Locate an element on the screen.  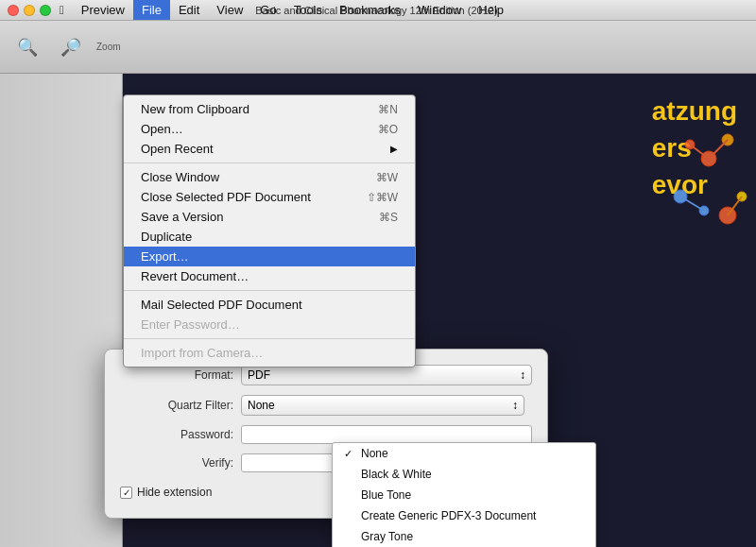
menu-new-clipboard: New from Clipboard ⌘N is located at coordinates (269, 110).